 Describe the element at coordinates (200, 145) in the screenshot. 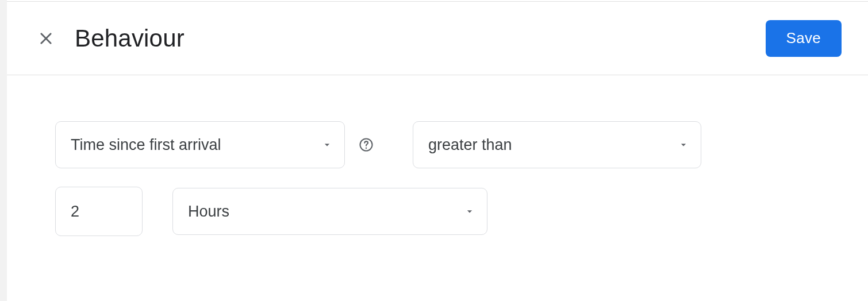

I see `condition-select: Time since first arrival` at that location.